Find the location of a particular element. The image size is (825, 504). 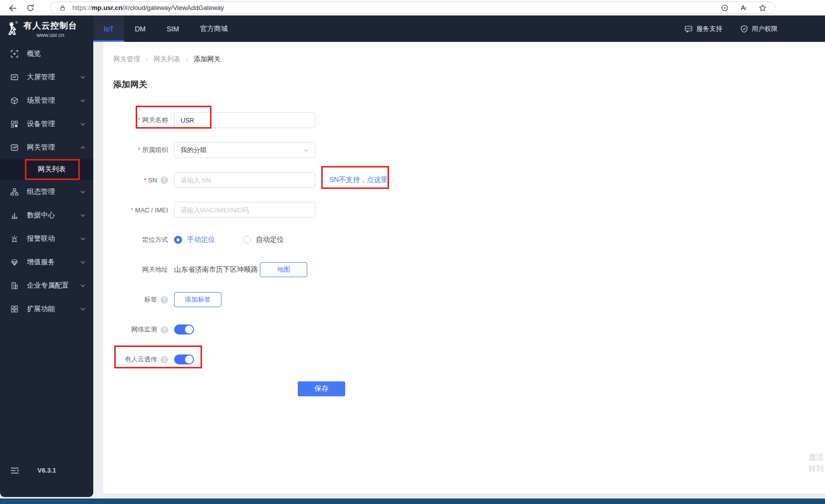

browser-chrome: https://mp.usr.cn/#/cloud/gateway/ViewAd… is located at coordinates (412, 8).